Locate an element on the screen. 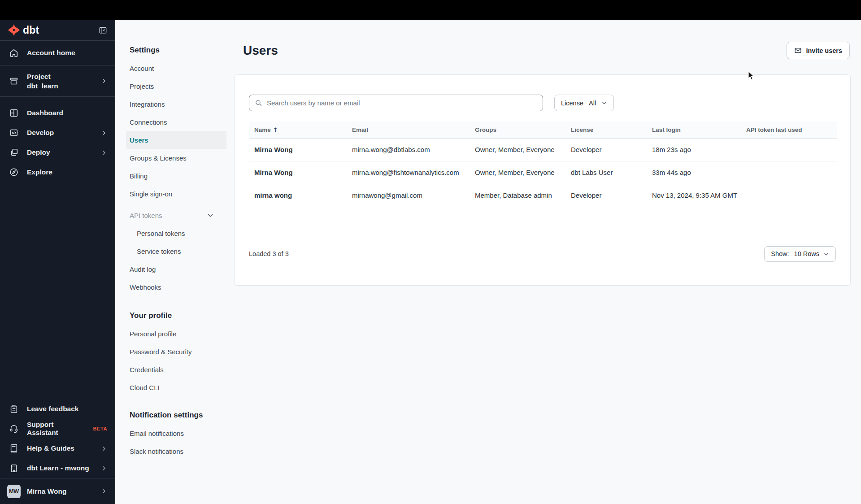 Image resolution: width=861 pixels, height=504 pixels. column-header-email: Email is located at coordinates (408, 130).